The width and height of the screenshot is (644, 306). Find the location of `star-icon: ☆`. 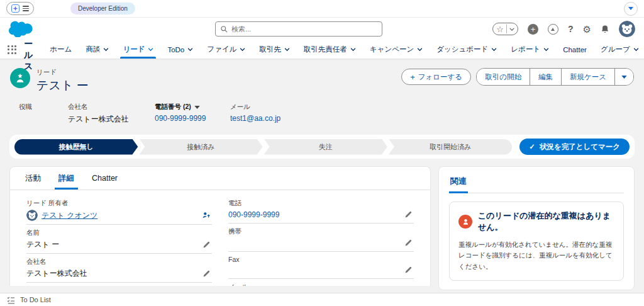

star-icon: ☆ is located at coordinates (500, 29).